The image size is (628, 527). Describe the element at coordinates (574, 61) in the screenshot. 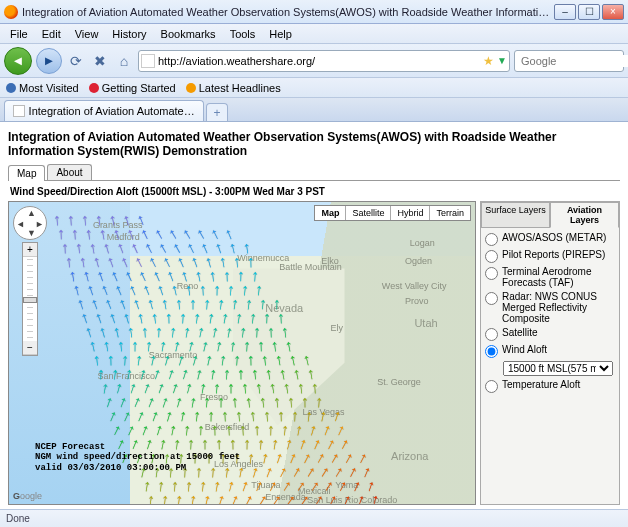

I see `search-input` at that location.